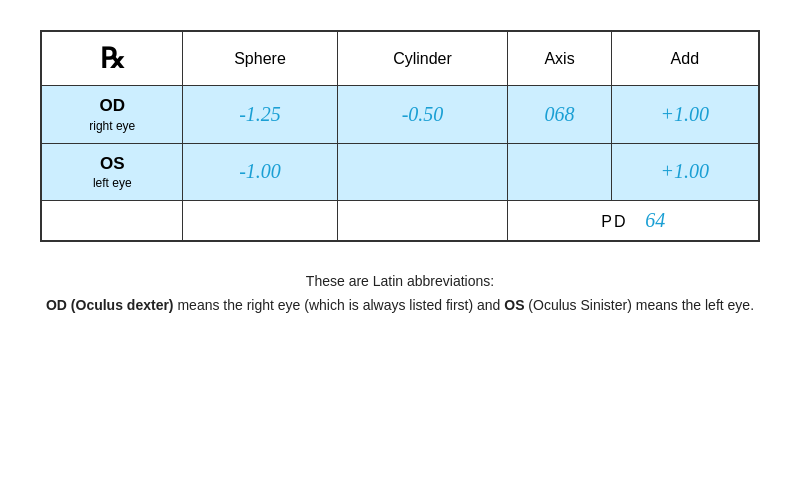 Image resolution: width=800 pixels, height=500 pixels. What do you see at coordinates (112, 172) in the screenshot?
I see `os-label: OS left eye` at bounding box center [112, 172].